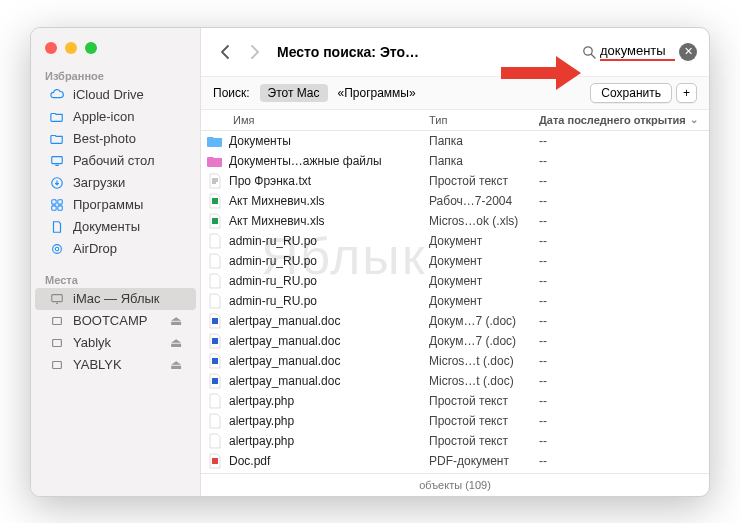 This screenshot has width=740, height=523. I want to click on file-name: Документы…ажные файлы, so click(329, 161).